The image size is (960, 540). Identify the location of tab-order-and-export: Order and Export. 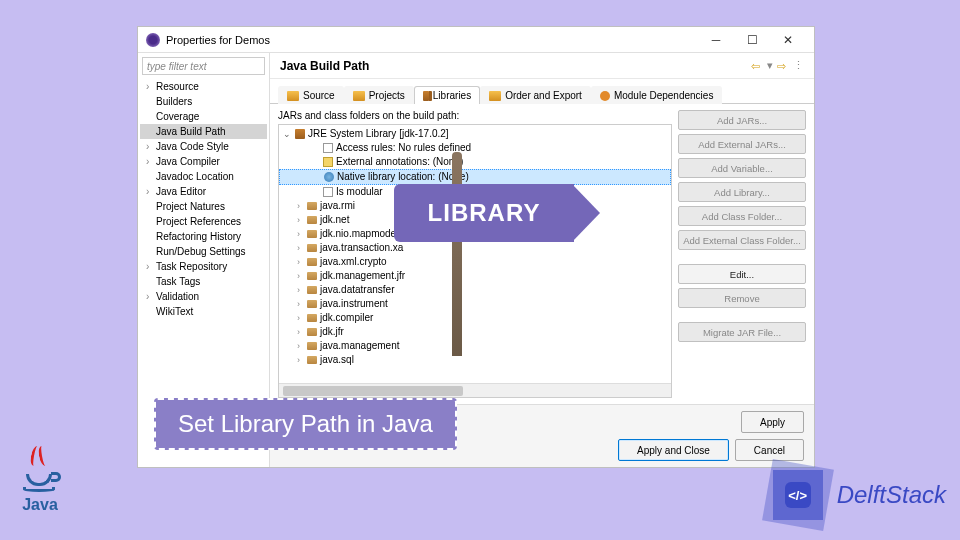
(536, 95).